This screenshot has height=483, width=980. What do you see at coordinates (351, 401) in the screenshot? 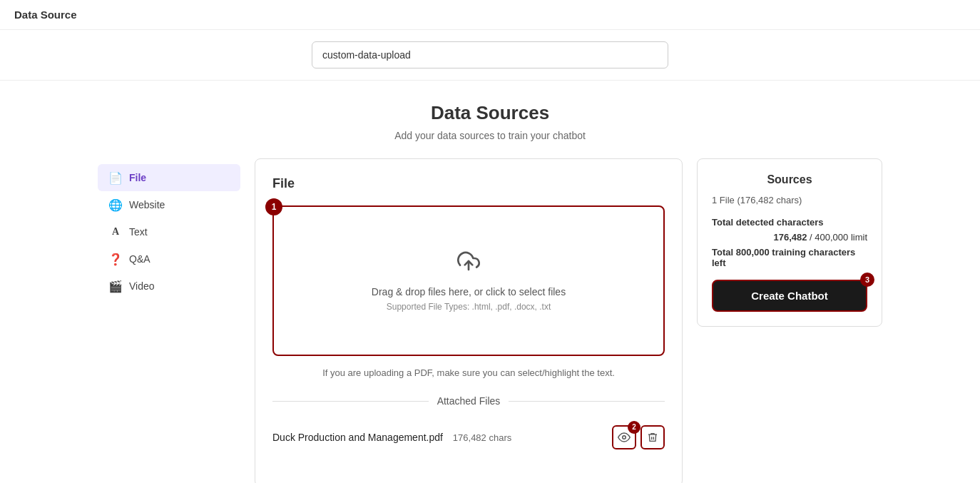
I see `divider-left` at bounding box center [351, 401].